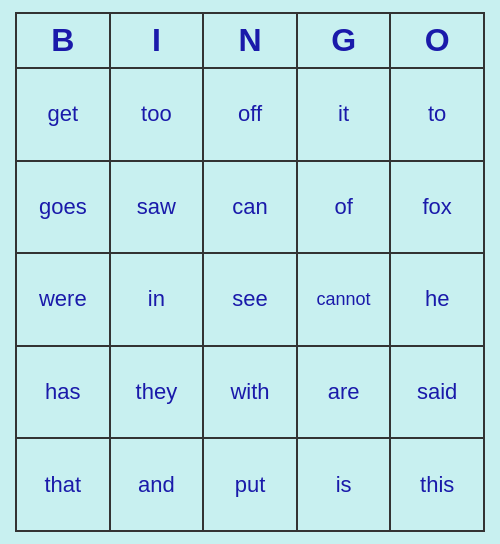  What do you see at coordinates (345, 40) in the screenshot?
I see `header-g: G` at bounding box center [345, 40].